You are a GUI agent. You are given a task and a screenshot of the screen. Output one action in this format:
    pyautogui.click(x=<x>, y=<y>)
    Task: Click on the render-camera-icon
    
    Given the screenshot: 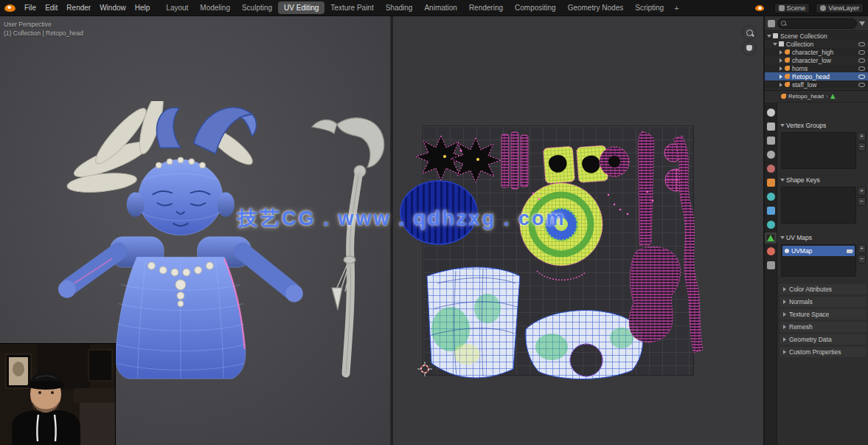 What is the action you would take?
    pyautogui.click(x=850, y=251)
    